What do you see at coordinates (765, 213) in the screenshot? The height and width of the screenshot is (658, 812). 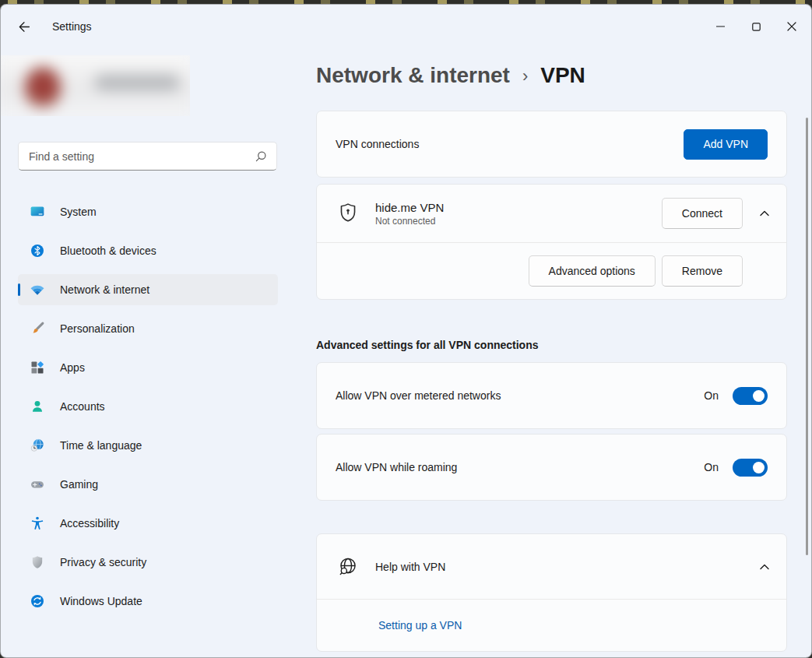 I see `vpn-entry-collapse-chevron` at bounding box center [765, 213].